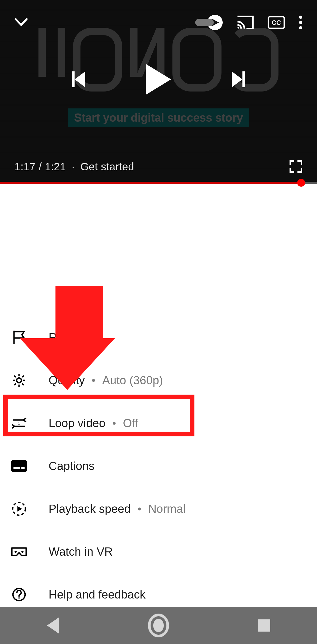 This screenshot has width=317, height=644. What do you see at coordinates (19, 466) in the screenshot?
I see `captions-icon` at bounding box center [19, 466].